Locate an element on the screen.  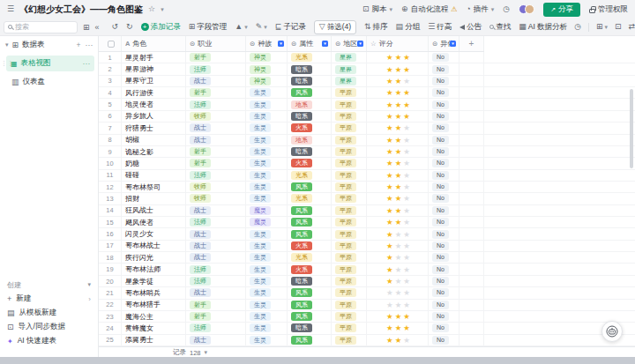
cell-name: 哥布林祭司 is located at coordinates (153, 187).